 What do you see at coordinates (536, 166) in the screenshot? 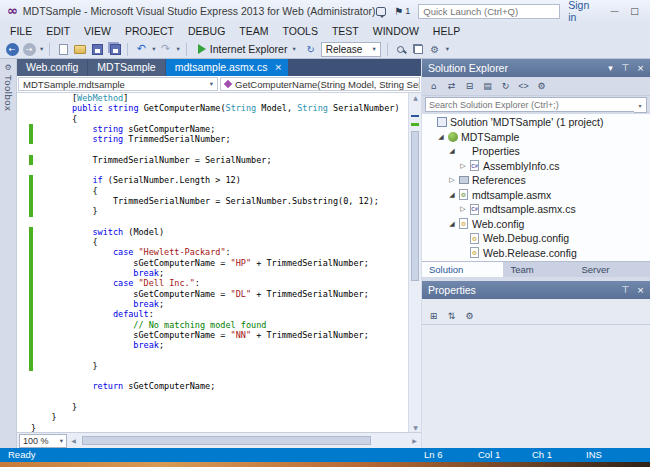
I see `tree-item-assemblyinfo-cs: ▷AssemblyInfo.cs` at bounding box center [536, 166].